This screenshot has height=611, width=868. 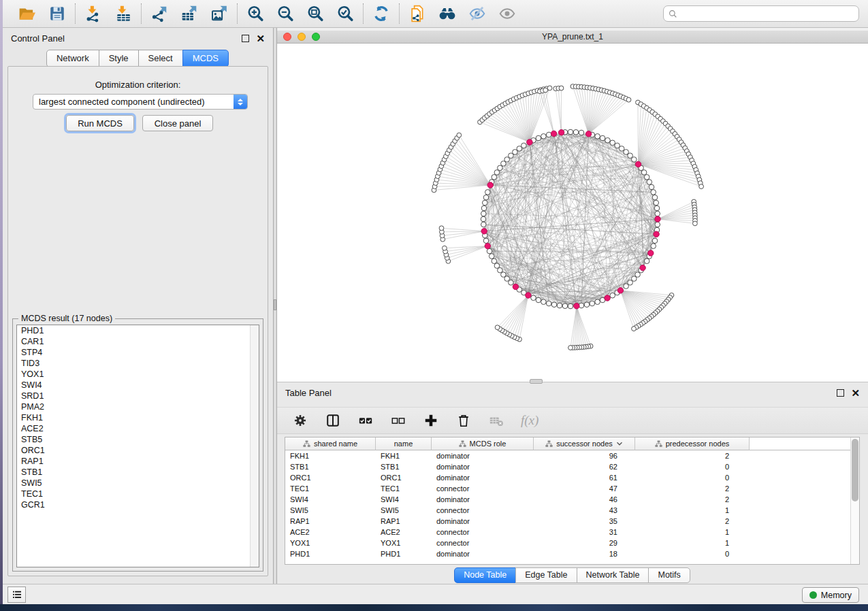 I want to click on result-list-scrollbar, so click(x=255, y=446).